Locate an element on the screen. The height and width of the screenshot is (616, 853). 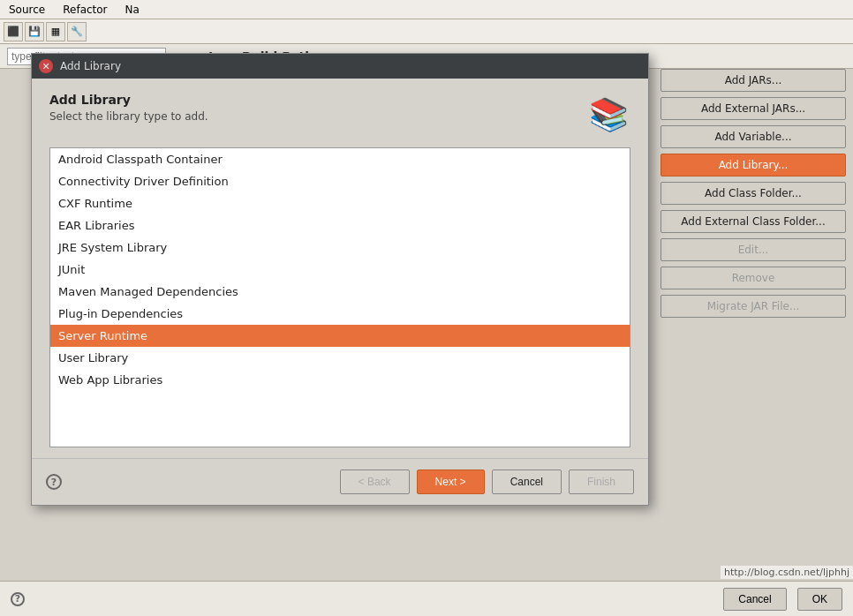
migrate-jar-button: Migrate JAR File... is located at coordinates (753, 306).